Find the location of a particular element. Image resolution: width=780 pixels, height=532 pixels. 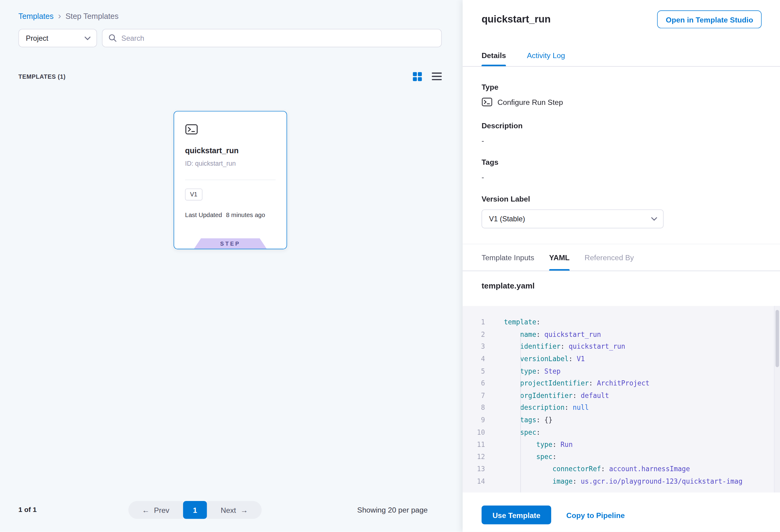

prev-page-button: ← Prev is located at coordinates (156, 510).